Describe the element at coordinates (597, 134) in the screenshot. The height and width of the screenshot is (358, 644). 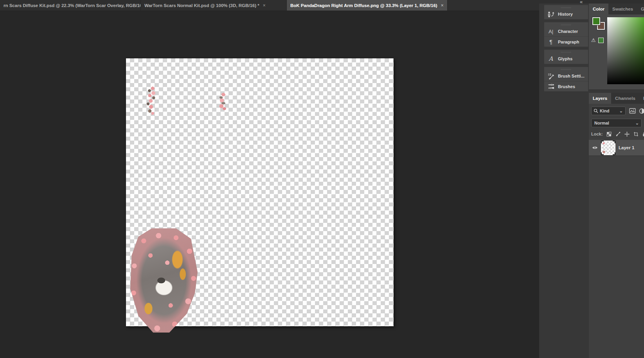
I see `lock-label: Lock:` at that location.